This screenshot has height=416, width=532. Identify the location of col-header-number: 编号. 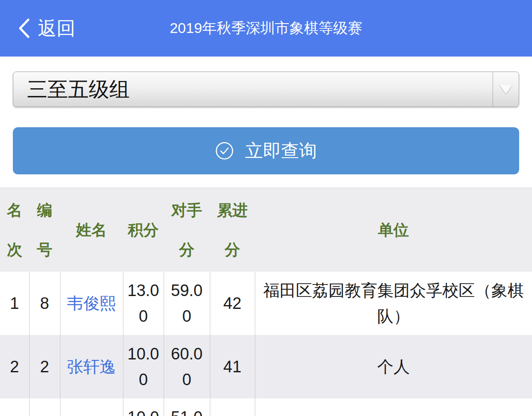
(45, 230).